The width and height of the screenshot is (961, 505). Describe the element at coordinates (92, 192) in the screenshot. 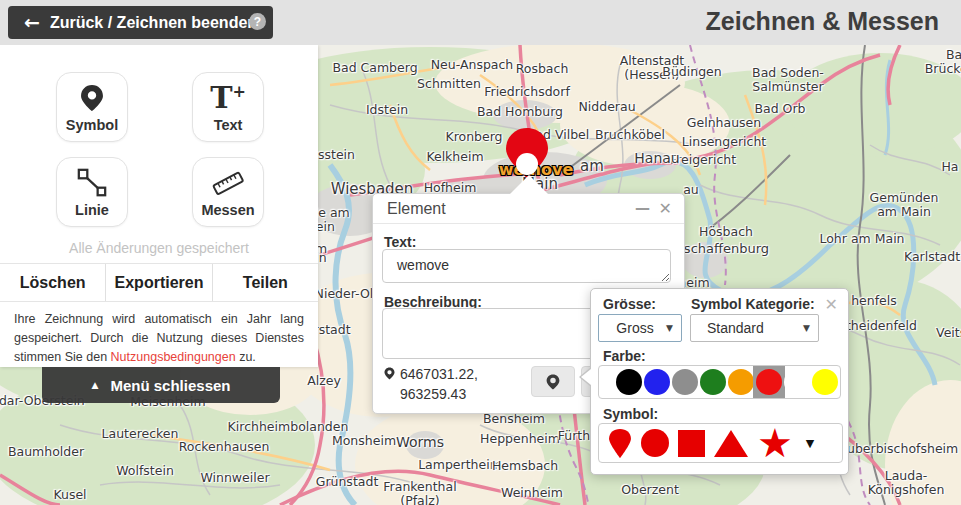

I see `tool-button-linie: Linie` at that location.